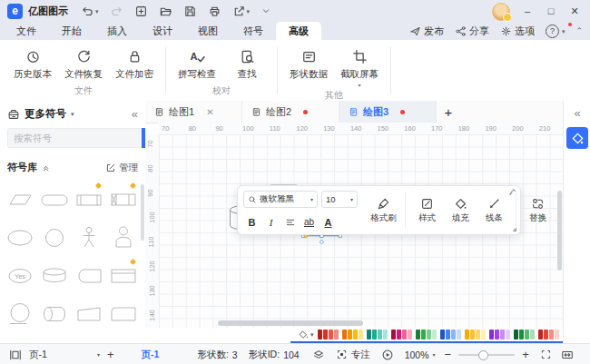 This screenshot has width=590, height=364. What do you see at coordinates (339, 200) in the screenshot?
I see `font-size-select: 10▾` at bounding box center [339, 200].